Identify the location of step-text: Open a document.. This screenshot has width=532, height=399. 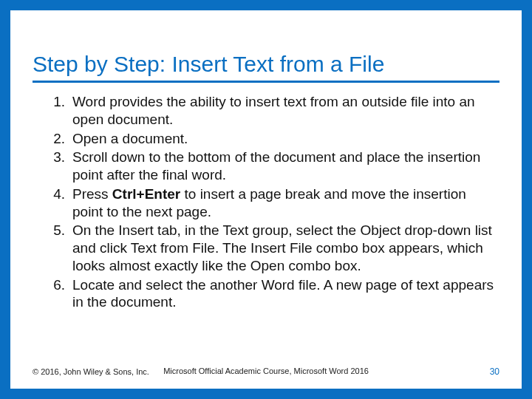
(130, 139).